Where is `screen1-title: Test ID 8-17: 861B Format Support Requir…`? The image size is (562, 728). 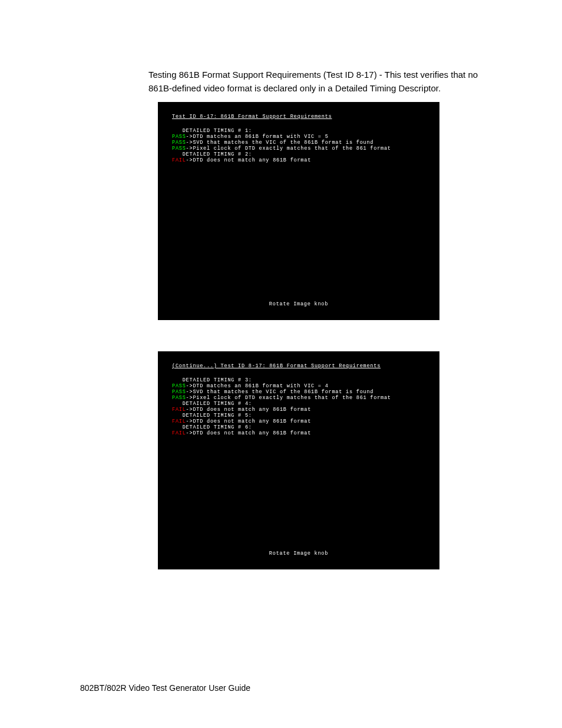
screen1-title: Test ID 8-17: 861B Format Support Requir… is located at coordinates (252, 117).